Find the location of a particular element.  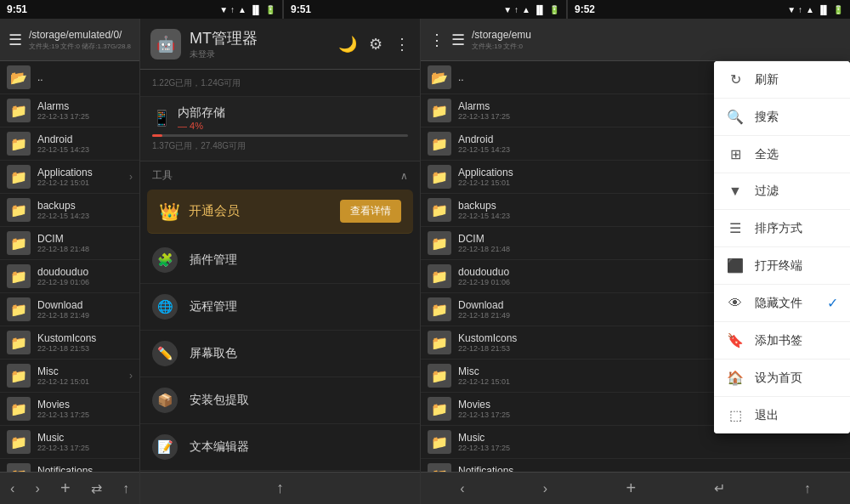

menu-item: 📦 安装包提取 is located at coordinates (280, 401).